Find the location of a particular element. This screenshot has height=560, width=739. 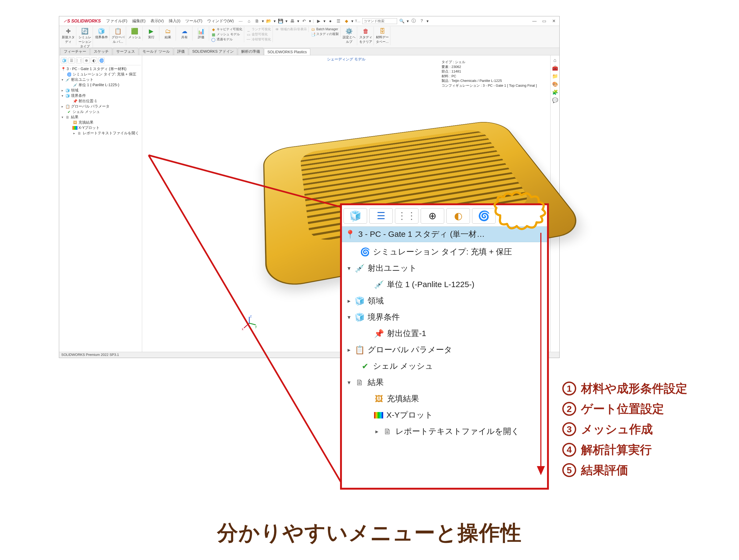

menu-edit: 編集(E) is located at coordinates (139, 21).